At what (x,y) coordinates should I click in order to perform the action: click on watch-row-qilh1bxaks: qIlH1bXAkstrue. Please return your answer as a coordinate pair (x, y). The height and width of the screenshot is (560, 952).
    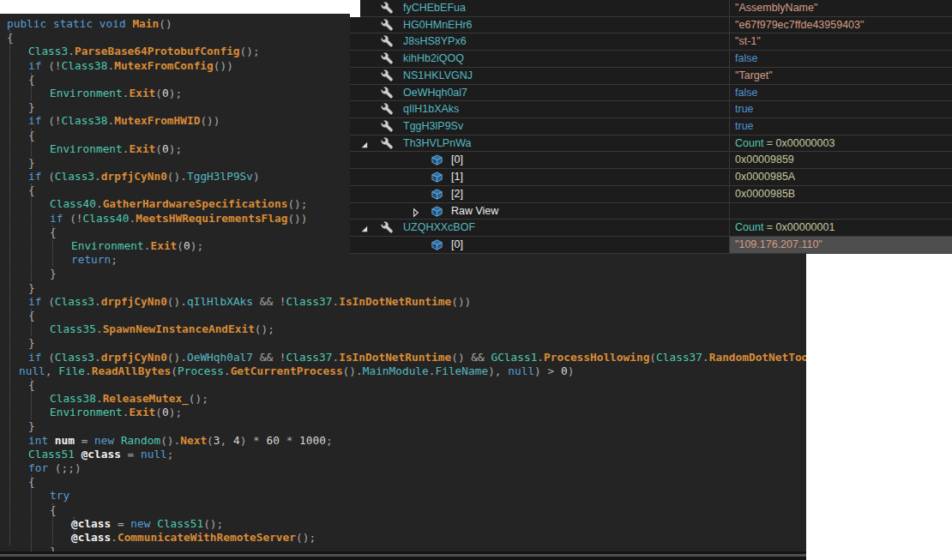
    Looking at the image, I should click on (651, 110).